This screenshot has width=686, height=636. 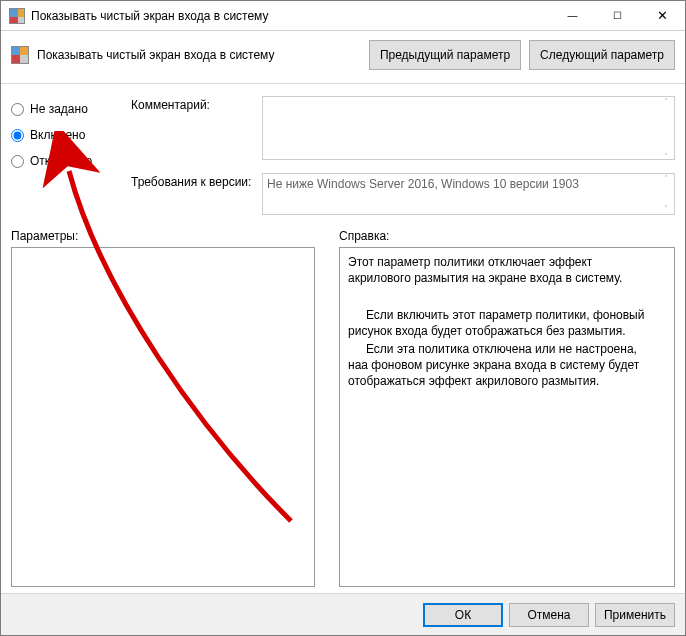 I want to click on radio-not-configured-input, so click(x=18, y=110).